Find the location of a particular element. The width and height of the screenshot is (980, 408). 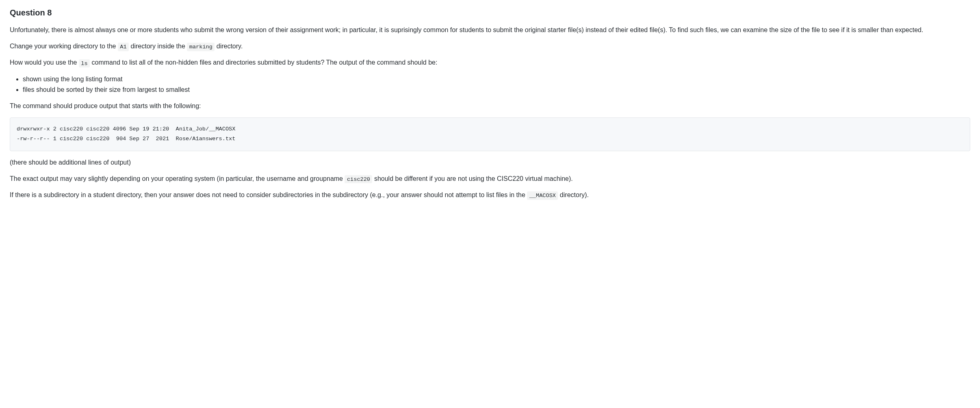

code-a1: A1 is located at coordinates (124, 47).